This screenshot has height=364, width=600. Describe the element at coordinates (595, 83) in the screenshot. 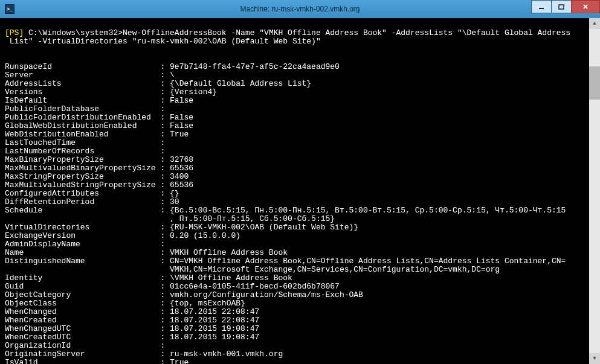

I see `scroll-thumb` at that location.